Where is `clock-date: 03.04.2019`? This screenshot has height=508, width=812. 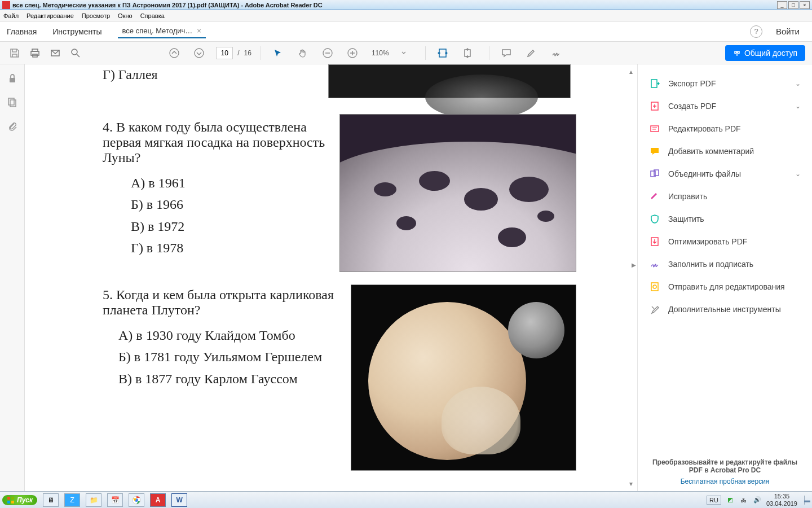 clock-date: 03.04.2019 is located at coordinates (782, 503).